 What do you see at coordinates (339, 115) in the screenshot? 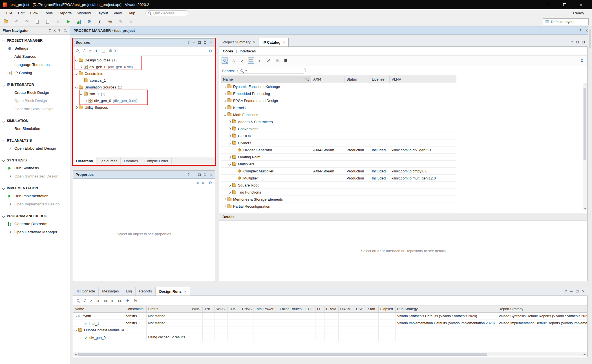
I see `ip-row-math-functions: Math Functions` at bounding box center [339, 115].